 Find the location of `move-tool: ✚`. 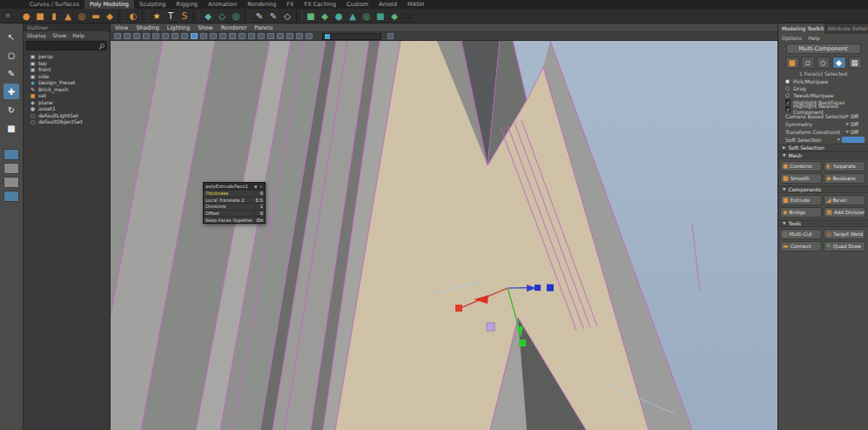

move-tool: ✚ is located at coordinates (11, 91).